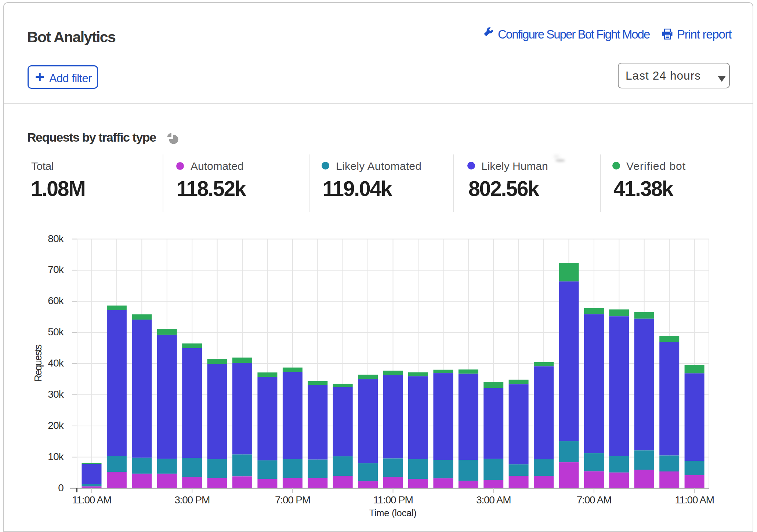  What do you see at coordinates (56, 363) in the screenshot?
I see `svg-text: 40k` at bounding box center [56, 363].